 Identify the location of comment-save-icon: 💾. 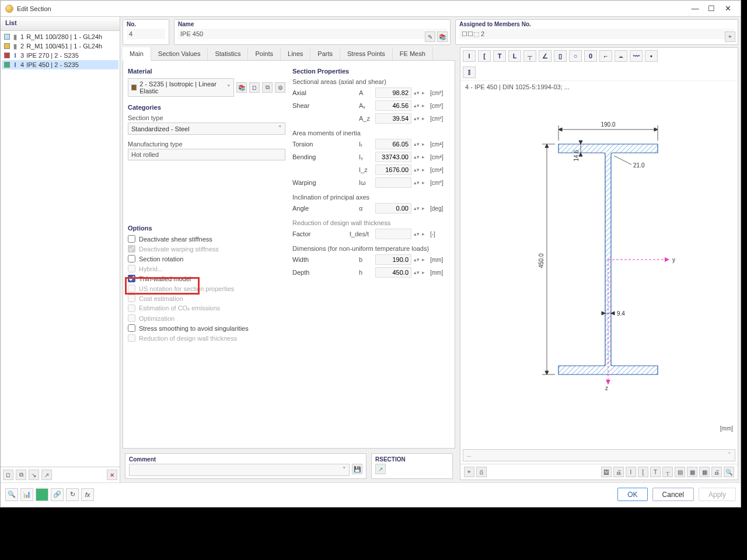
(357, 469).